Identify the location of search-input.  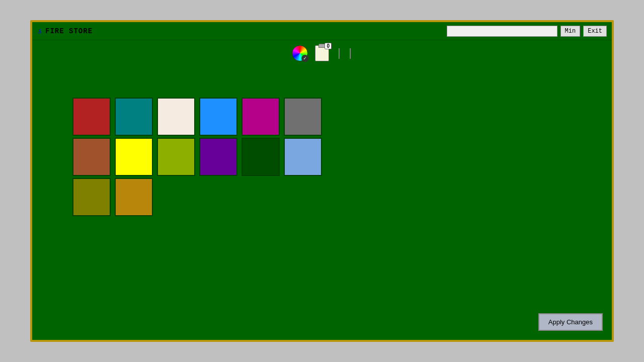
(502, 31).